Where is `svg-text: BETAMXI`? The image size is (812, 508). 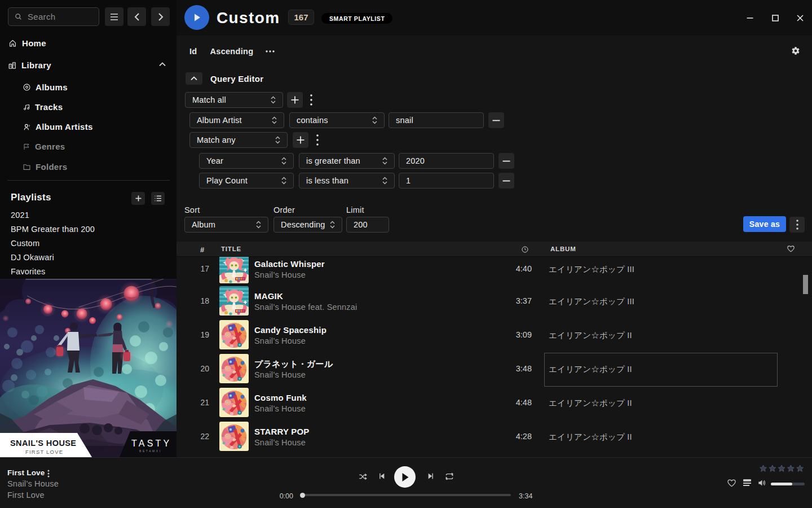
svg-text: BETAMXI is located at coordinates (151, 451).